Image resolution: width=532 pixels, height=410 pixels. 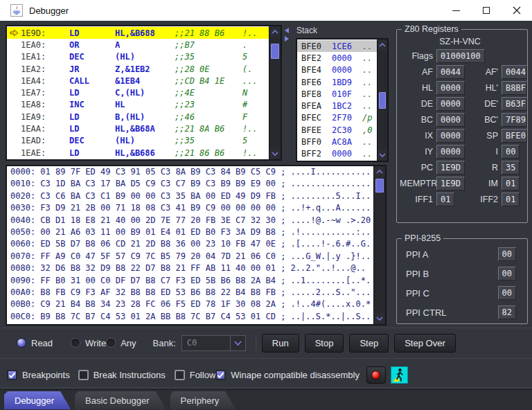 What do you see at coordinates (192, 258) in the screenshot?
I see `memory-line: 0070: FF A9 C0 47 5F 57 C9 7C B5 79 20 0…` at bounding box center [192, 258].